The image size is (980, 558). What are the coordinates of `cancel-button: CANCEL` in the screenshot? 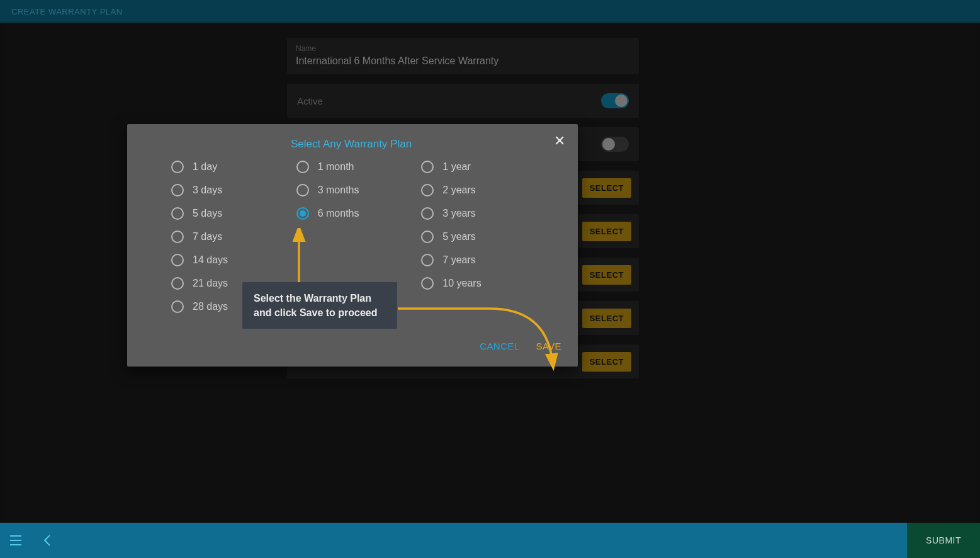 It's located at (500, 346).